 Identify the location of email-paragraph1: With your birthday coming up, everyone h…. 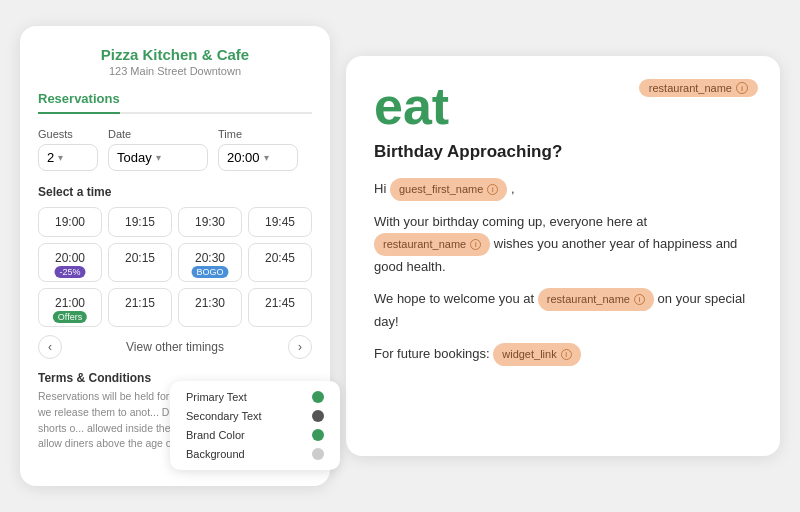
(563, 244).